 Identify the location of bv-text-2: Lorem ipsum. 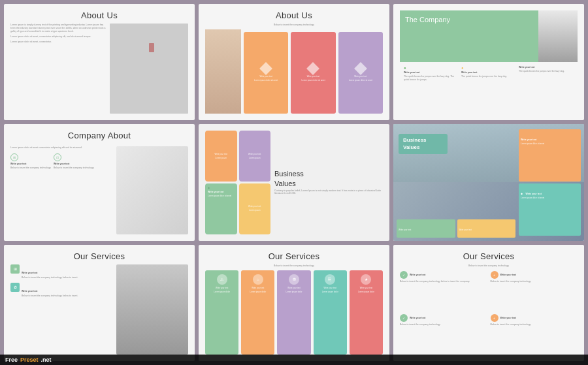
(255, 159).